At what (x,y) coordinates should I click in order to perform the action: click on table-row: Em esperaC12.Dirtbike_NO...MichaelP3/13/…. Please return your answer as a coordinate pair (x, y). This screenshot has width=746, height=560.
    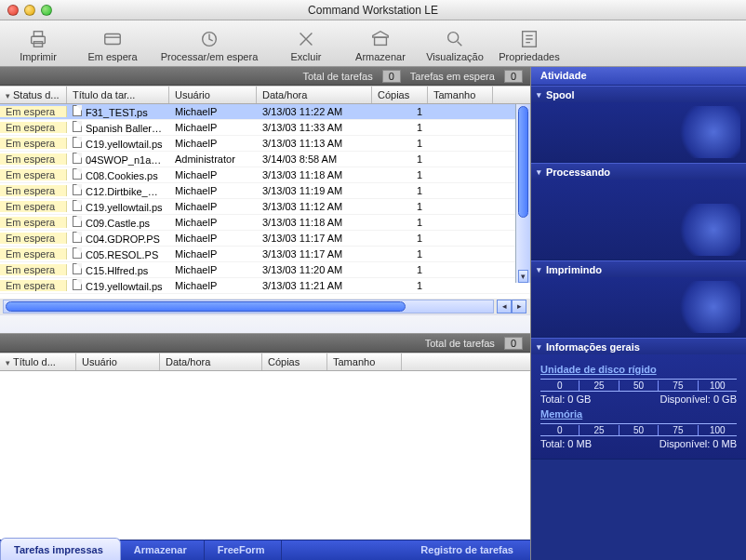
    Looking at the image, I should click on (265, 192).